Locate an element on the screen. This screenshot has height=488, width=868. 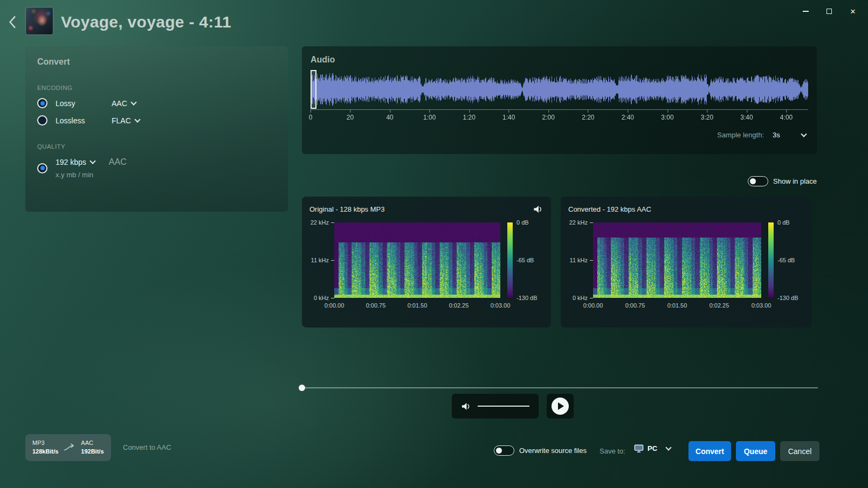
sample-length-value: 3s is located at coordinates (776, 135).